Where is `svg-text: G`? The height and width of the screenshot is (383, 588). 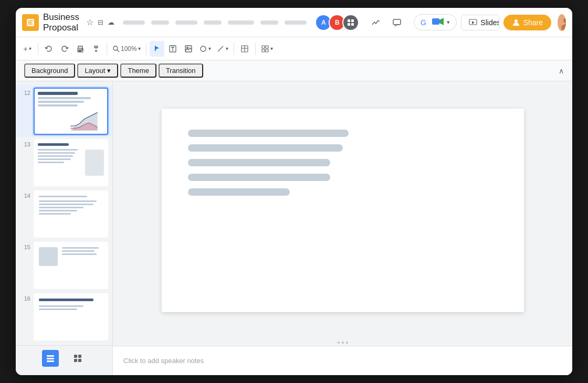 svg-text: G is located at coordinates (423, 23).